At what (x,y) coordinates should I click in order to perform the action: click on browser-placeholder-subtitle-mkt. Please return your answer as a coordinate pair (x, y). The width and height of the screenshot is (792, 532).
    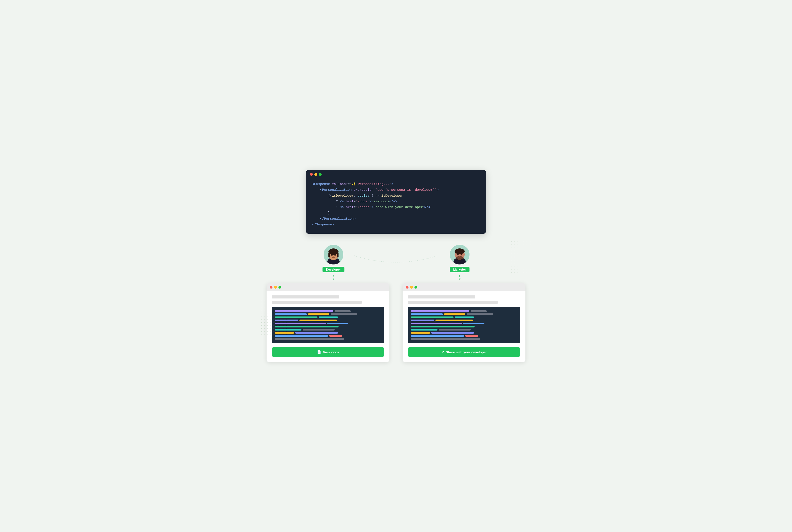
    Looking at the image, I should click on (453, 302).